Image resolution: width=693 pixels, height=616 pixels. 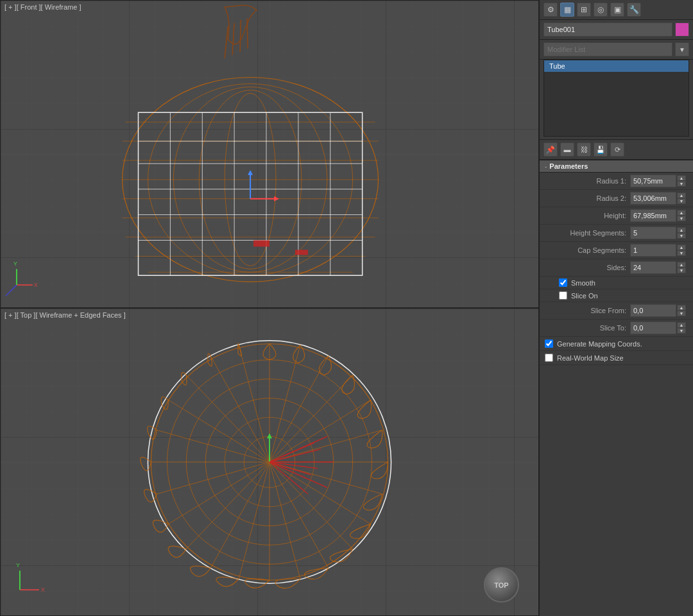 What do you see at coordinates (653, 328) in the screenshot?
I see `slice-to-input` at bounding box center [653, 328].